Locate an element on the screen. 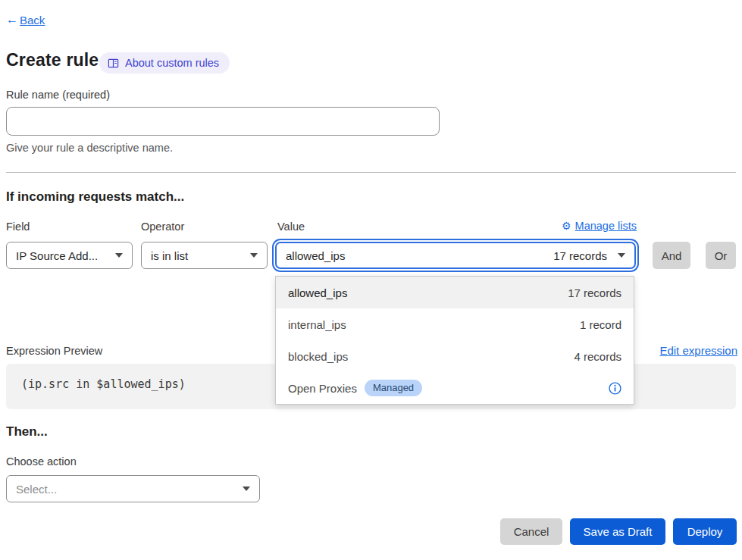  cancel-button: Cancel is located at coordinates (531, 532).